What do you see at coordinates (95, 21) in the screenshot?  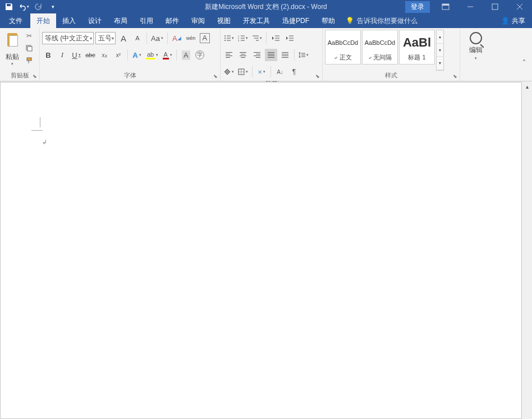 I see `tab-design: 设计` at bounding box center [95, 21].